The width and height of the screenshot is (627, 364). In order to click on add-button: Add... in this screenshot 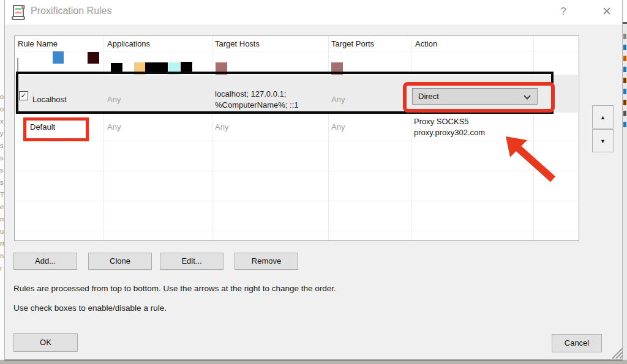, I will do `click(45, 261)`.